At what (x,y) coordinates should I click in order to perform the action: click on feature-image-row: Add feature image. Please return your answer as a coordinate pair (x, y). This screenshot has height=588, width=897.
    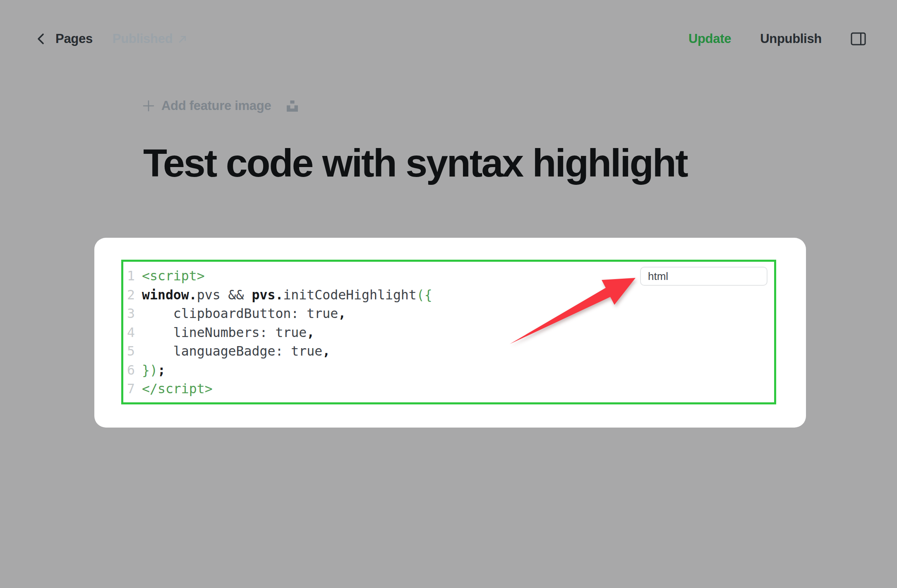
    Looking at the image, I should click on (220, 106).